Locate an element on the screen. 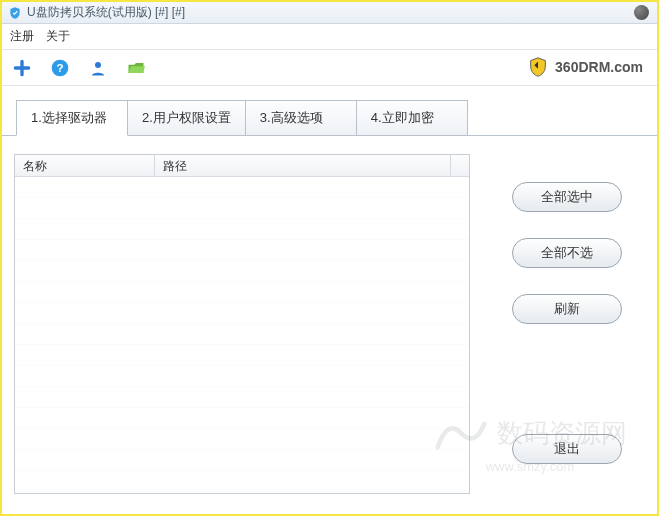  window-title: U盘防拷贝系统(试用版) [#] [#] is located at coordinates (106, 12).